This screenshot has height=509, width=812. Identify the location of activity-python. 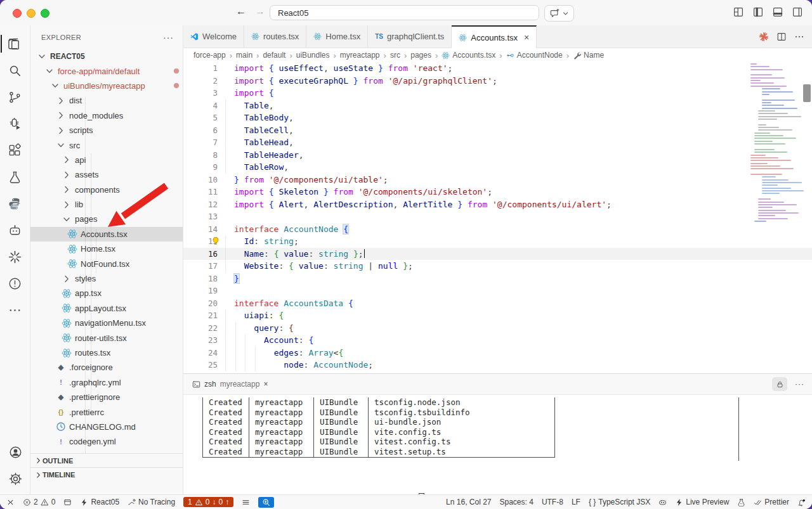
(15, 203).